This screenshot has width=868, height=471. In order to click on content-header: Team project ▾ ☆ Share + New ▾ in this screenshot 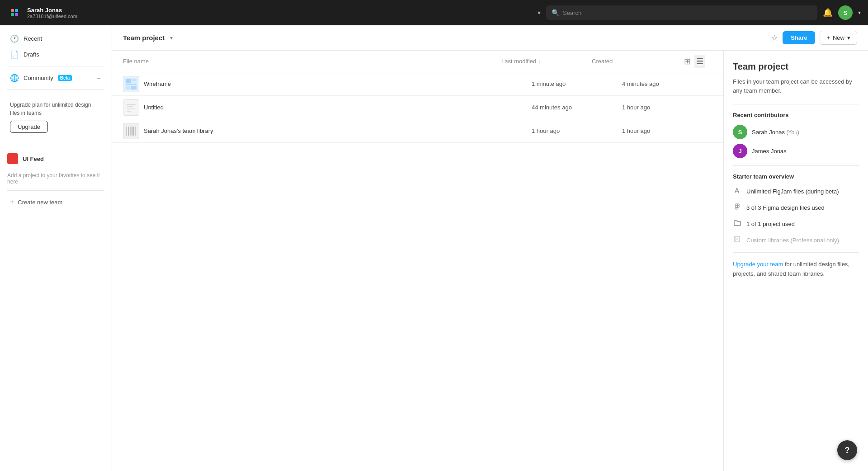, I will do `click(490, 38)`.